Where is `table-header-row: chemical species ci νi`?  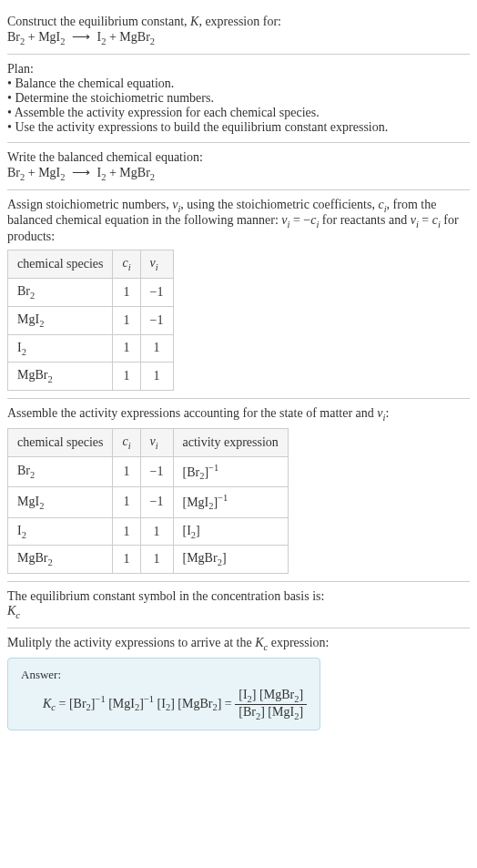 table-header-row: chemical species ci νi is located at coordinates (91, 264).